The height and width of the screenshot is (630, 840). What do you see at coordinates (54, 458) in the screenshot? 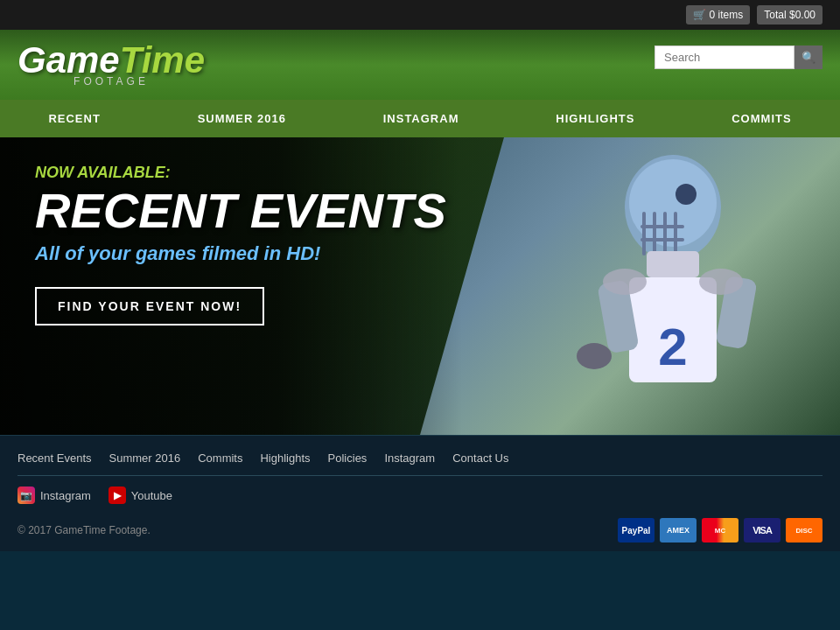
I see `footer-link-recent-events: Recent Events` at bounding box center [54, 458].